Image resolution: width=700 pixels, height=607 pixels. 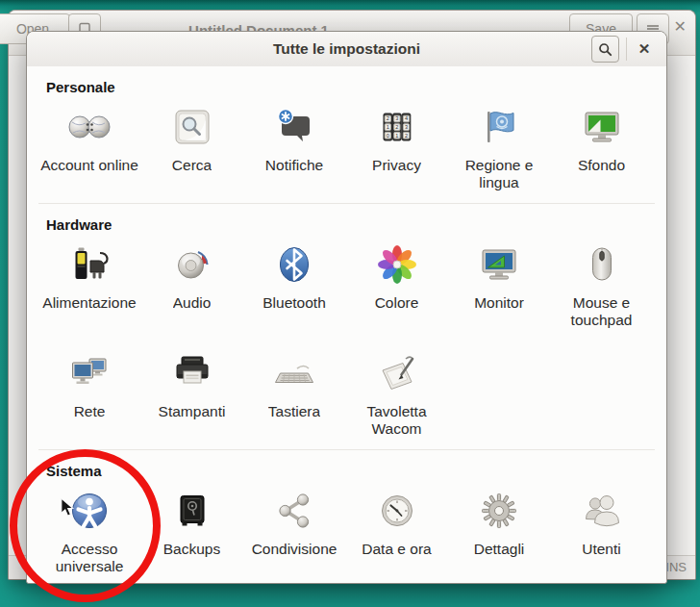 What do you see at coordinates (89, 148) in the screenshot?
I see `settings-item-account-online: Account online` at bounding box center [89, 148].